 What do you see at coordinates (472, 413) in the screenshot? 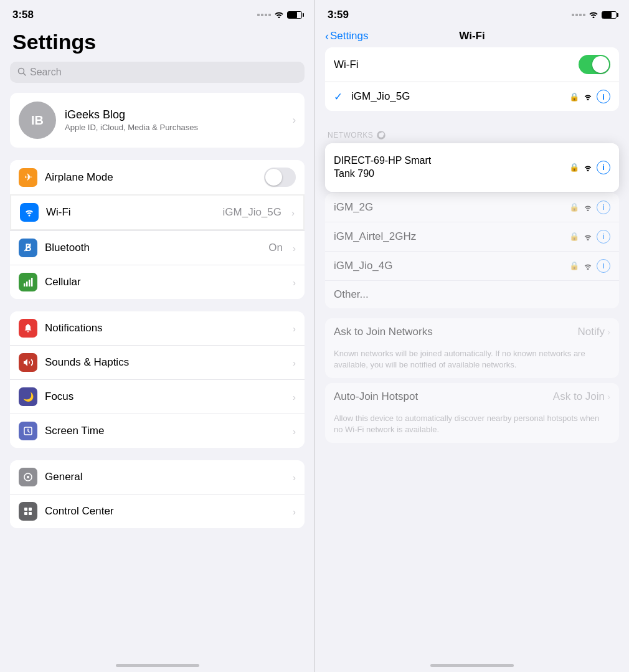
I see `auto-join-section: Auto-Join Hotspot Ask to Join › Allow th…` at bounding box center [472, 413].